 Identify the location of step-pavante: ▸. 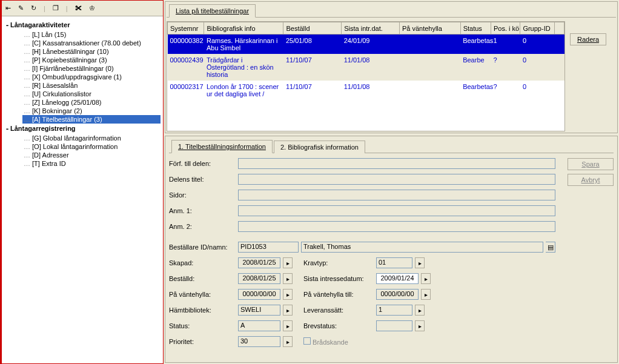
(288, 294).